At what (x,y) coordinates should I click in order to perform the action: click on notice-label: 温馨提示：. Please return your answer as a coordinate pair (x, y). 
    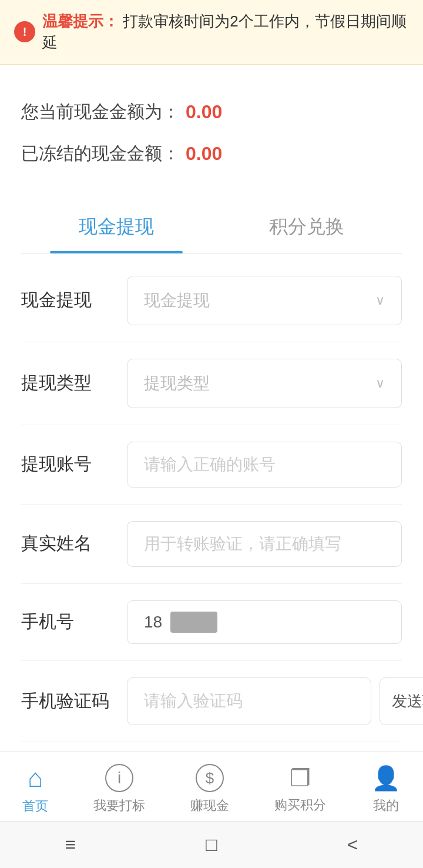
    Looking at the image, I should click on (80, 21).